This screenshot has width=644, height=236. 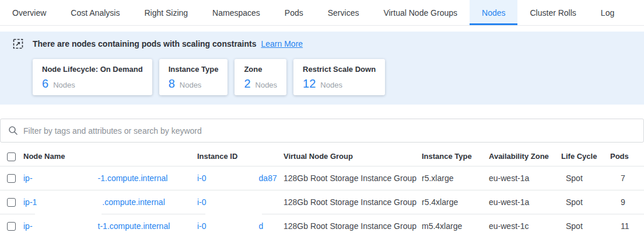 What do you see at coordinates (332, 77) in the screenshot?
I see `constraint-summary-cards: Node Lifecycle: On Demand 6 Nodes Instan…` at bounding box center [332, 77].